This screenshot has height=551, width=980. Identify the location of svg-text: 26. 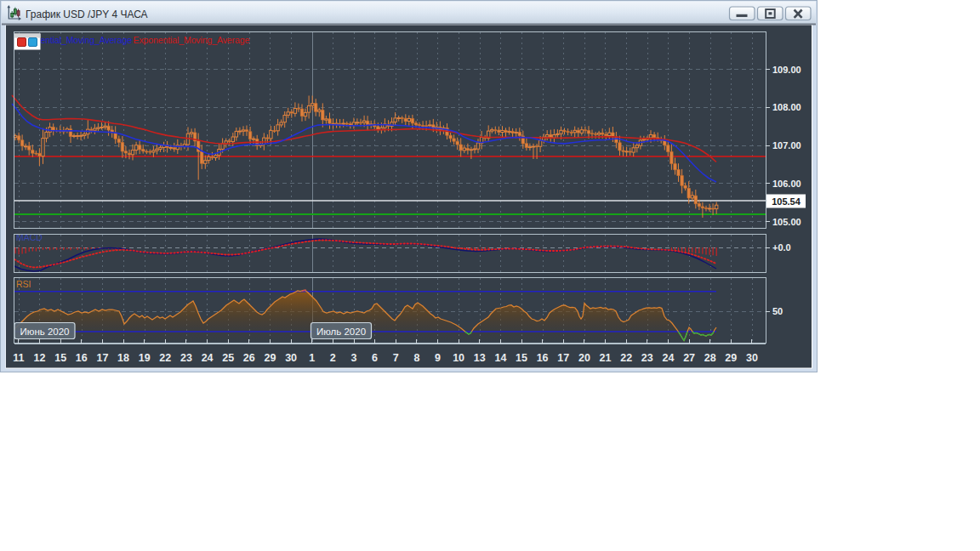
(249, 358).